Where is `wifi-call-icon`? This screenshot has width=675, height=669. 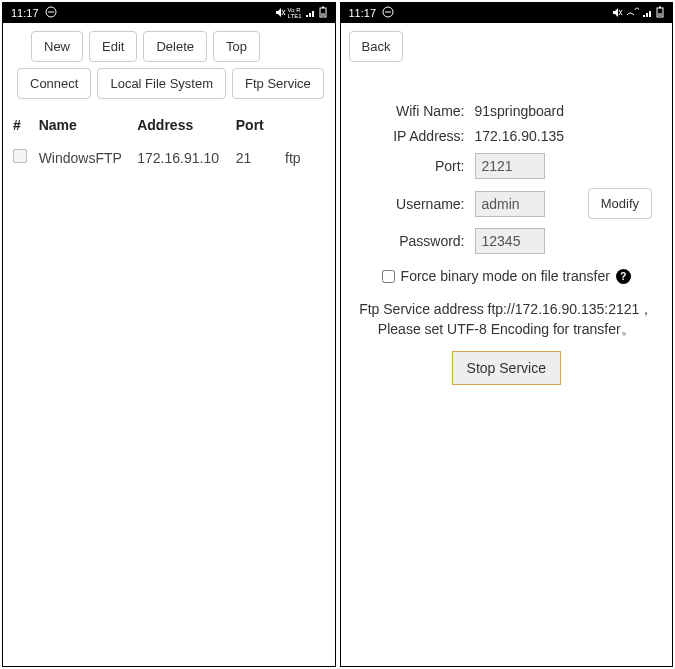 wifi-call-icon is located at coordinates (632, 14).